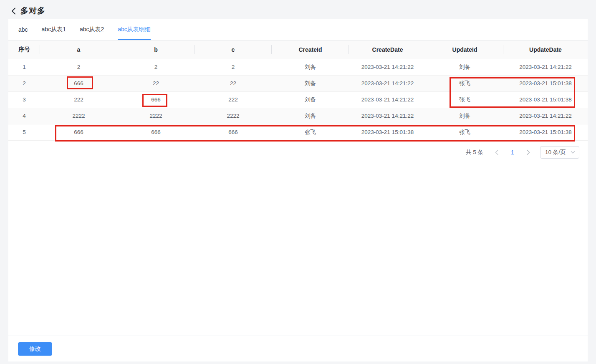  What do you see at coordinates (24, 50) in the screenshot?
I see `column-header-index: 序号` at bounding box center [24, 50].